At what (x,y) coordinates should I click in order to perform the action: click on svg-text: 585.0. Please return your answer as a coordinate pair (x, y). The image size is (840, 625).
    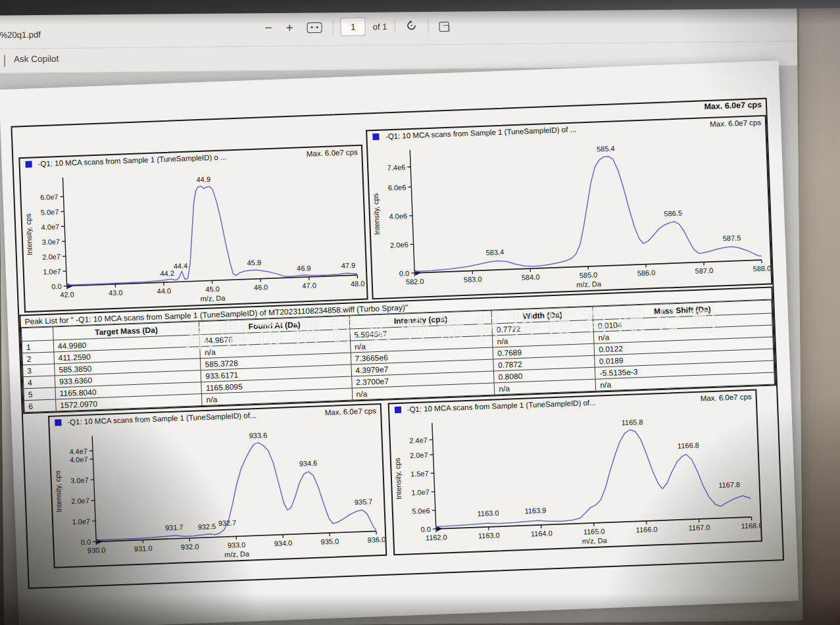
    Looking at the image, I should click on (589, 275).